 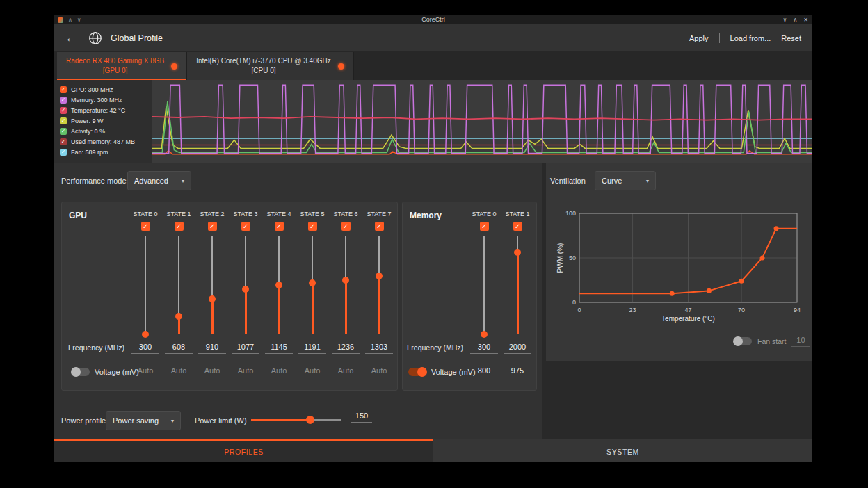 I want to click on state-label: STATE 6, so click(x=345, y=215).